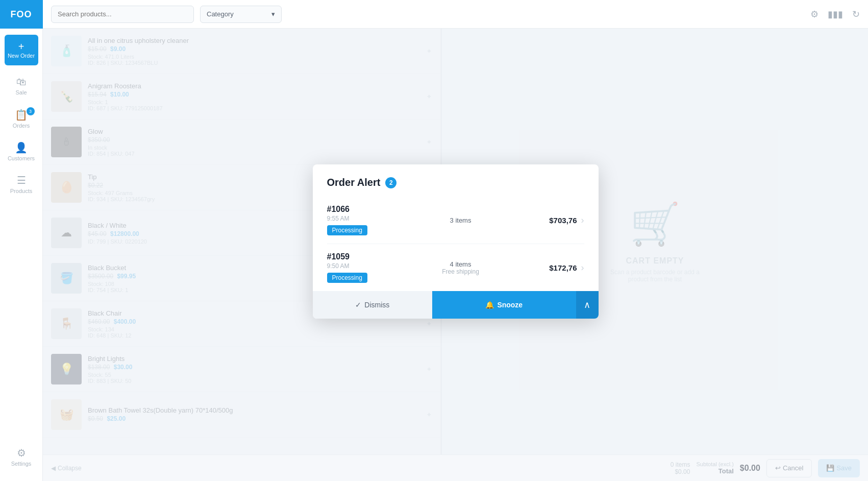 The image size is (868, 481). I want to click on collapse-button: ◀ Collapse, so click(66, 468).